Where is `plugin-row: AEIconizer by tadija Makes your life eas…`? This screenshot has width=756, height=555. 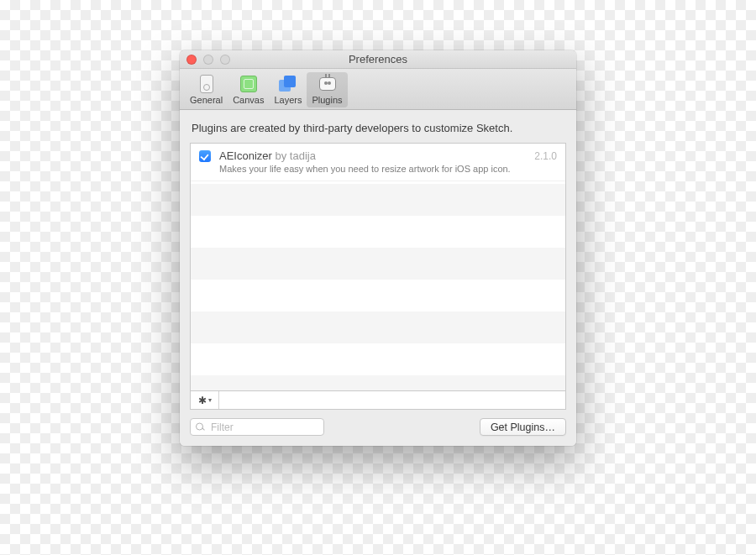 plugin-row: AEIconizer by tadija Makes your life eas… is located at coordinates (378, 163).